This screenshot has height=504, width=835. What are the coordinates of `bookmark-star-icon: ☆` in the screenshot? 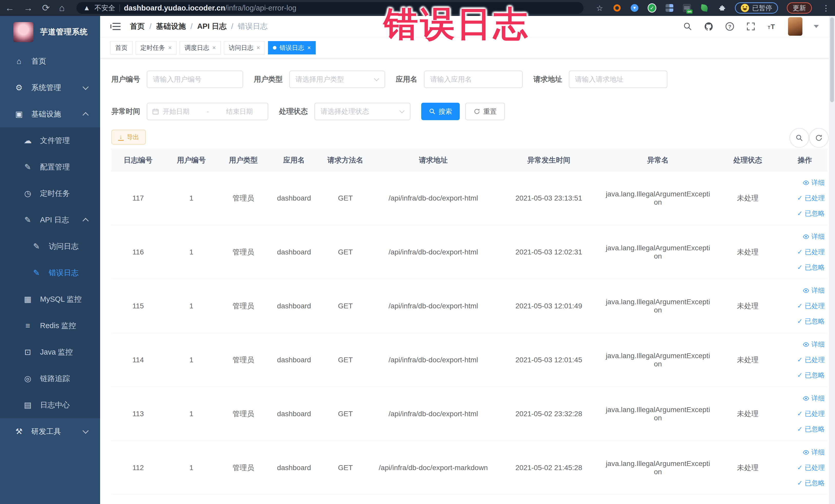 It's located at (600, 8).